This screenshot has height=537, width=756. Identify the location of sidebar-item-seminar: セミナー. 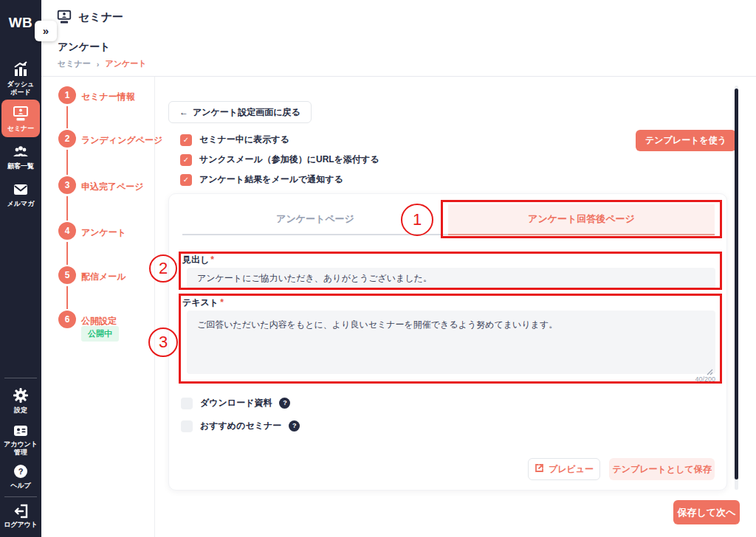
(21, 118).